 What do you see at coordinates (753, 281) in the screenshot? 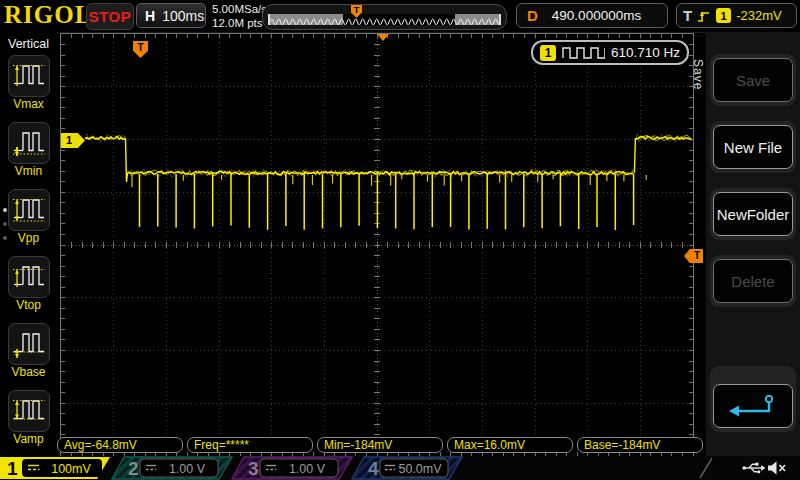
I see `delete-button-well: Delete` at bounding box center [753, 281].